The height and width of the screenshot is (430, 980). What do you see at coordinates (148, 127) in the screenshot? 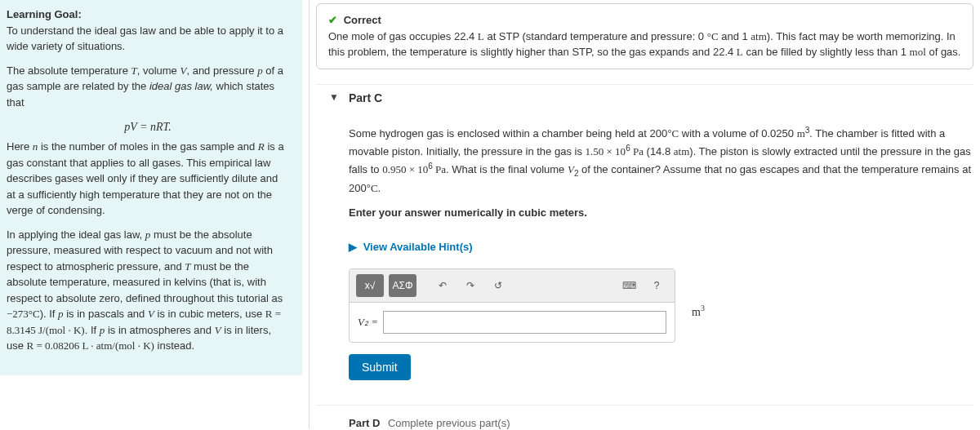
I see `ideal-gas-equation: pV = nRT.` at bounding box center [148, 127].